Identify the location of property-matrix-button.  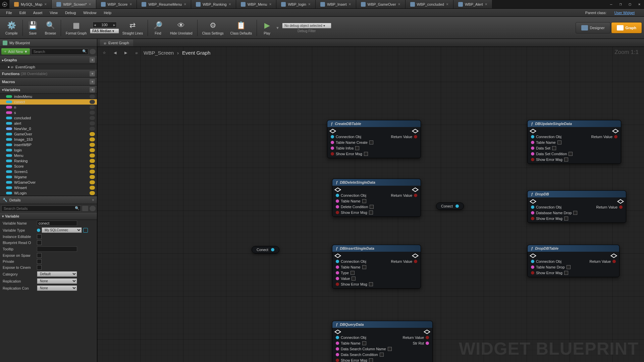
(85, 208).